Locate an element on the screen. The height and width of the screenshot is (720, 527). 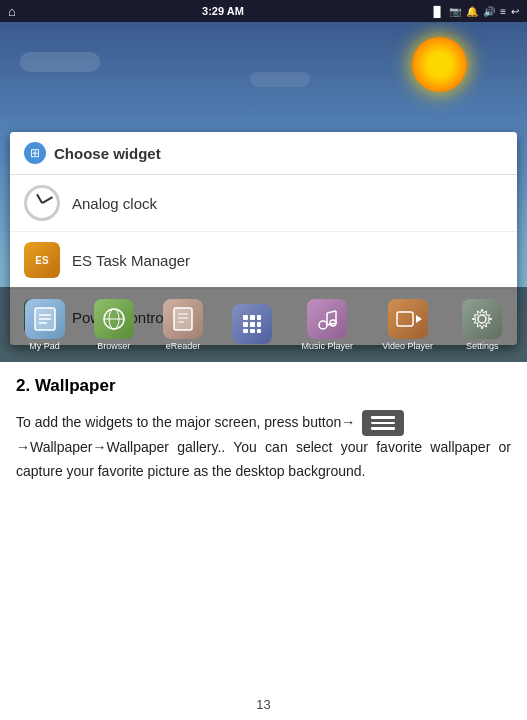
dock-item-mypad: My Pad is located at coordinates (45, 325).